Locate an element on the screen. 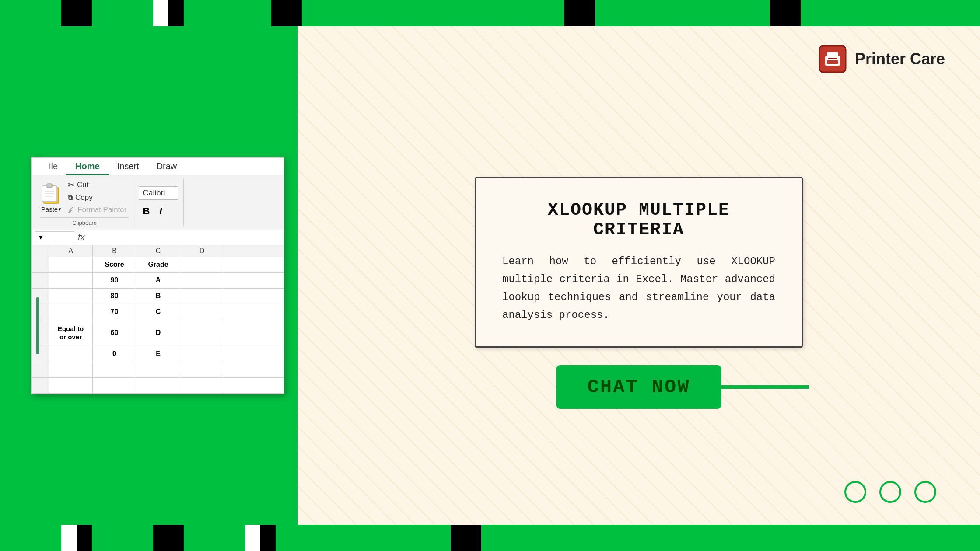 Image resolution: width=980 pixels, height=551 pixels. cell-a4 is located at coordinates (71, 312).